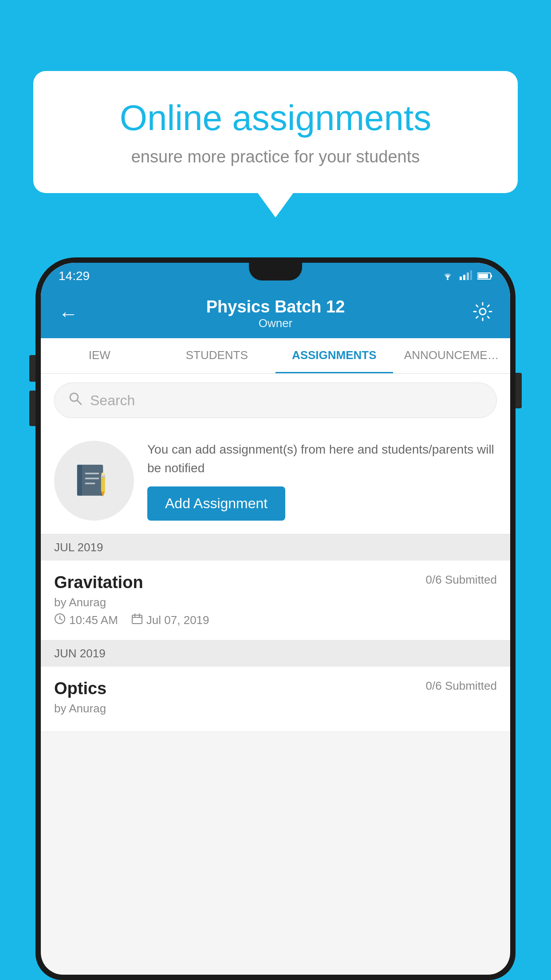  Describe the element at coordinates (466, 276) in the screenshot. I see `signal-icon` at that location.